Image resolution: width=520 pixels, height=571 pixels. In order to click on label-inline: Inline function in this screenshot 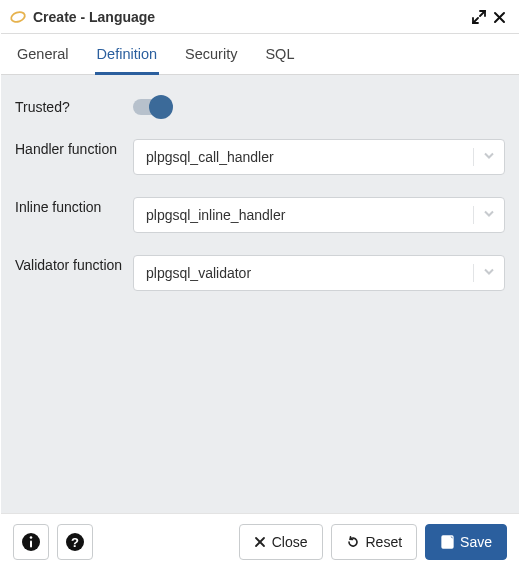, I will do `click(74, 207)`.